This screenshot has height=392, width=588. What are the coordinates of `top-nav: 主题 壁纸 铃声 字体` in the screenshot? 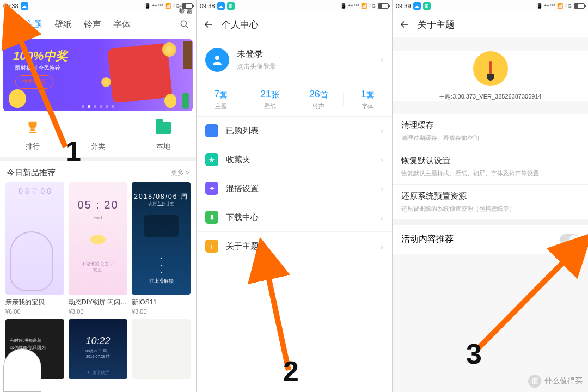 It's located at (98, 24).